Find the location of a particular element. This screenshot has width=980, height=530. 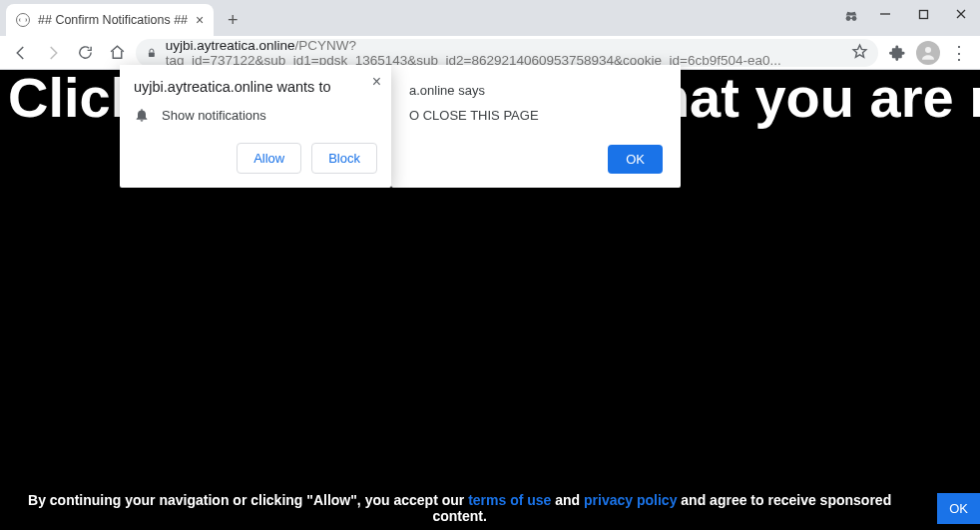

alert-ok-button: OK is located at coordinates (635, 160).